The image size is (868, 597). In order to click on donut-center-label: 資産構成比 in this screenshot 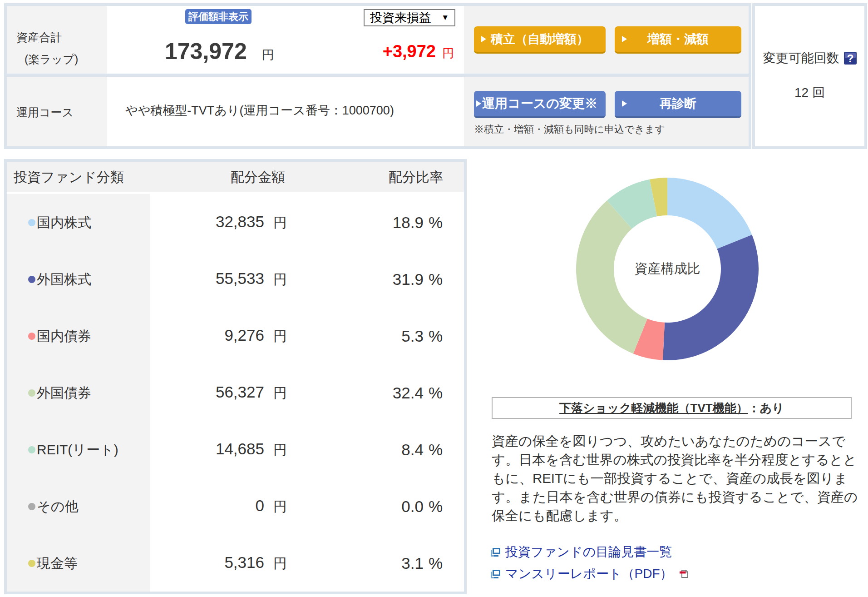, I will do `click(667, 269)`.